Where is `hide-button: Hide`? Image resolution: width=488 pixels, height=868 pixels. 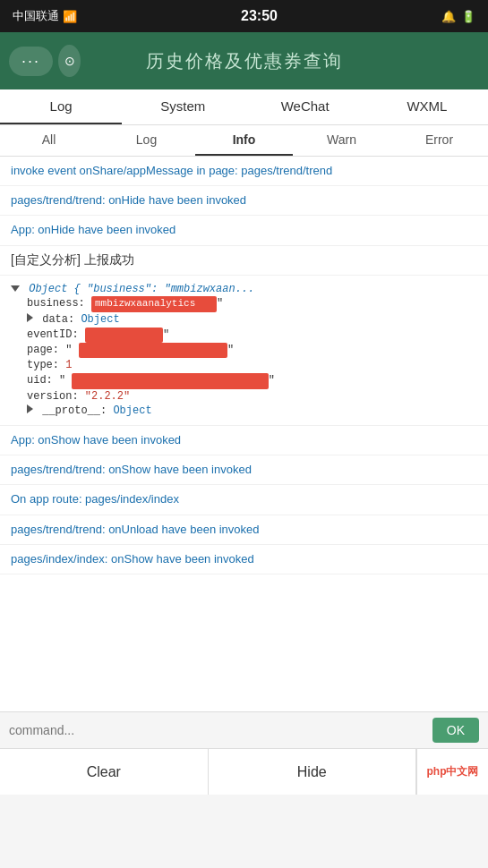 hide-button: Hide is located at coordinates (313, 771).